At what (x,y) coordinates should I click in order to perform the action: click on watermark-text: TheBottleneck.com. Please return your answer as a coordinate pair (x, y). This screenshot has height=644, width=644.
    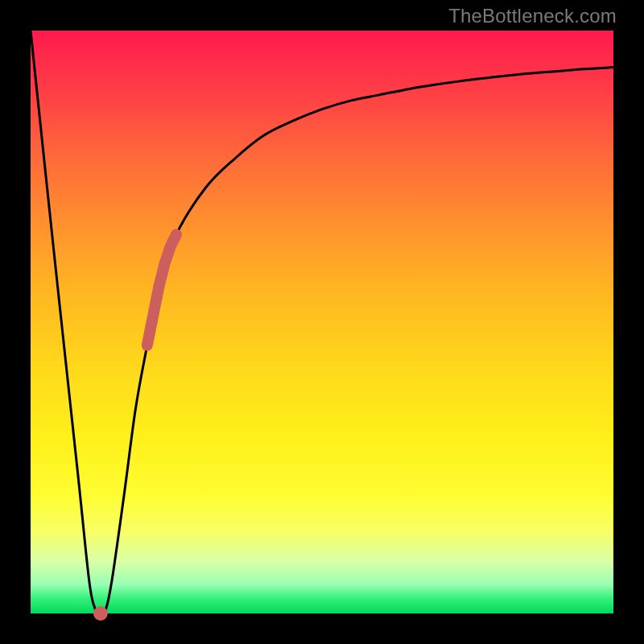
    Looking at the image, I should click on (533, 16).